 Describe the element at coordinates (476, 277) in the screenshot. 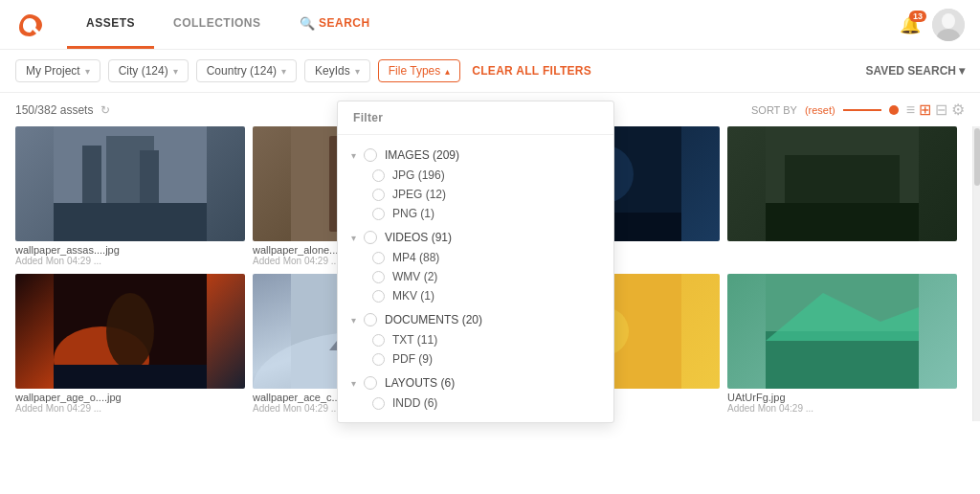

I see `wmv-item: WMV (2)` at that location.